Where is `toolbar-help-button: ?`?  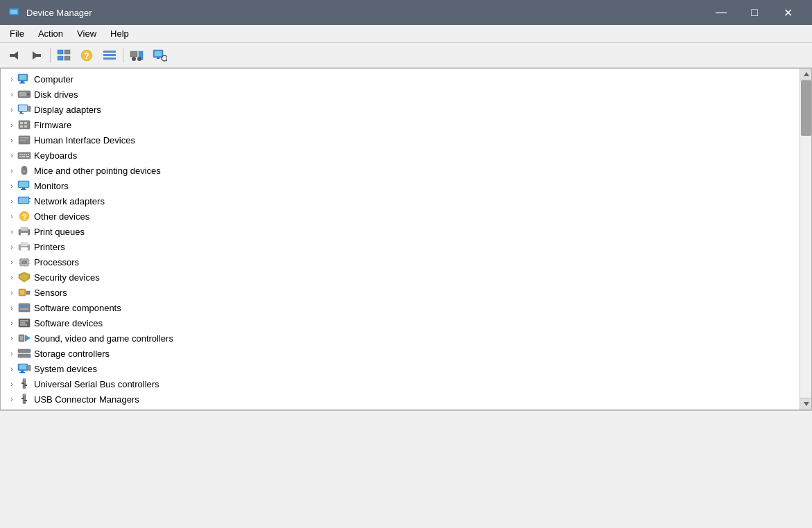
toolbar-help-button: ? is located at coordinates (87, 55).